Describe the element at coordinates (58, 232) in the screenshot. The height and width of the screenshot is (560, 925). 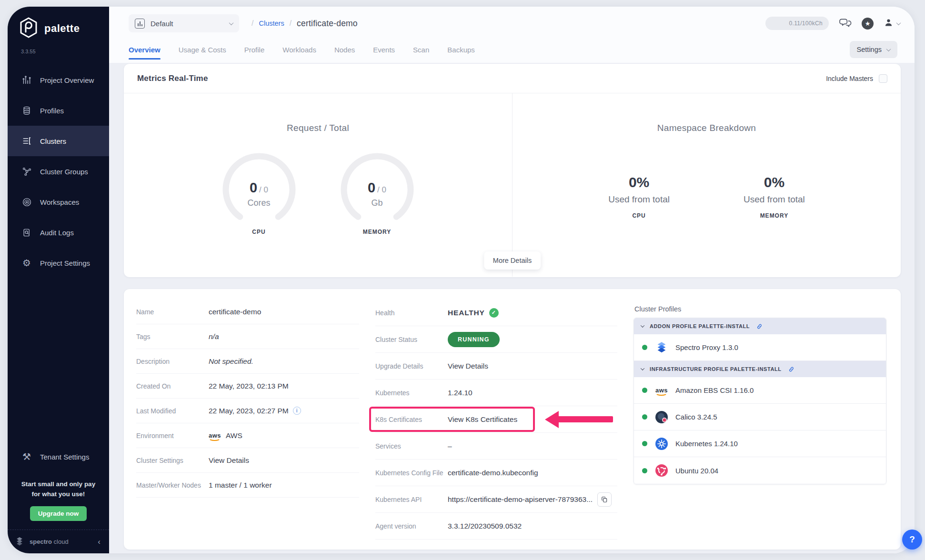
I see `sidebar-item-audit-logs: Audit Logs` at that location.